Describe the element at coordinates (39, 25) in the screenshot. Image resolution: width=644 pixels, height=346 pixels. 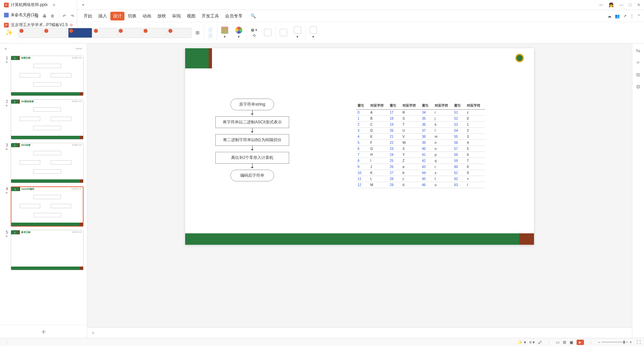
I see `tab-label: 北京理工大学学术...PT模板V2.5` at that location.